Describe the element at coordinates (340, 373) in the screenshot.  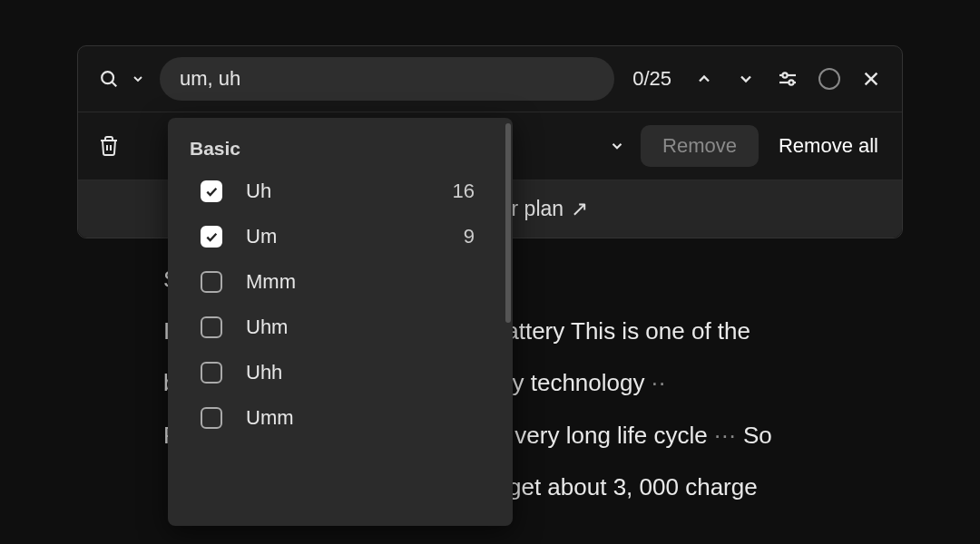
I see `dropdown-item: Uhh` at that location.